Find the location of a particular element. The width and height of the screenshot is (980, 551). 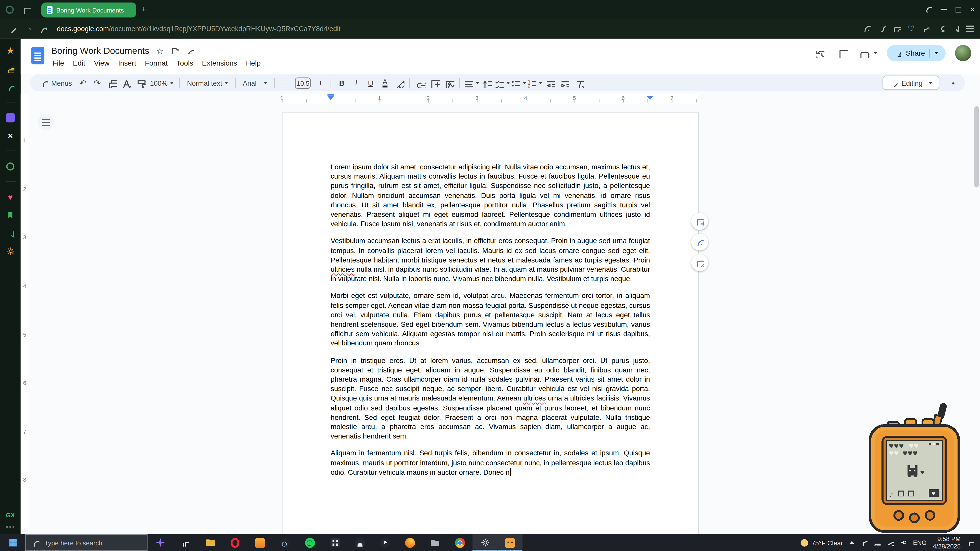

menu-file: File is located at coordinates (59, 63).